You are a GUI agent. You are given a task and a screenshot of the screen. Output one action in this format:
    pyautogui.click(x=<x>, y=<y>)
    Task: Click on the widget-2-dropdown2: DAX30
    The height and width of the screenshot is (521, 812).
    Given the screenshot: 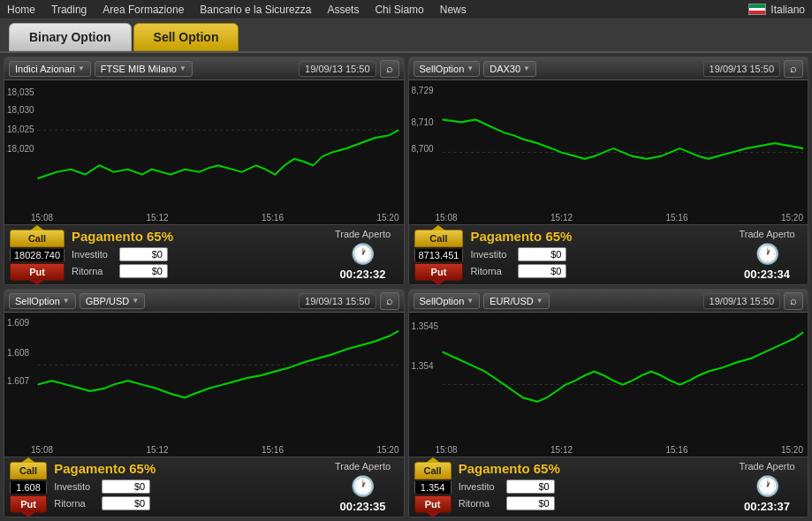 What is the action you would take?
    pyautogui.click(x=510, y=69)
    